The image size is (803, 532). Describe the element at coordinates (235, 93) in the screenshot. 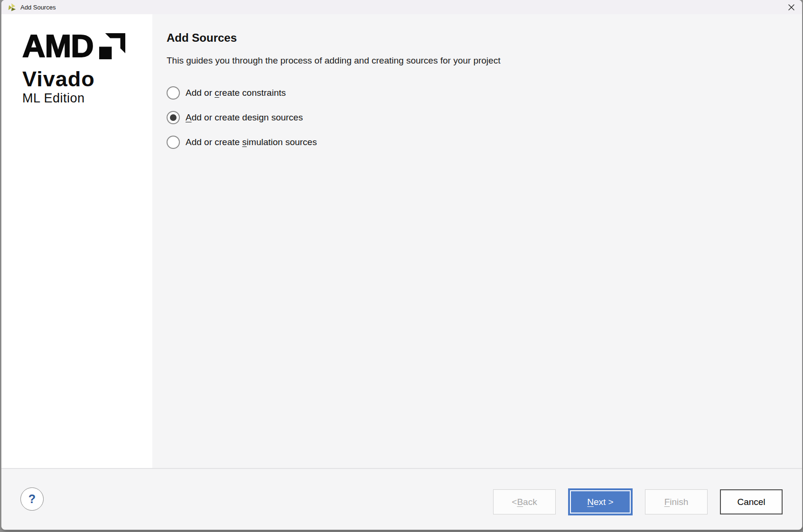

I see `radio-label: Add or create constraints` at that location.